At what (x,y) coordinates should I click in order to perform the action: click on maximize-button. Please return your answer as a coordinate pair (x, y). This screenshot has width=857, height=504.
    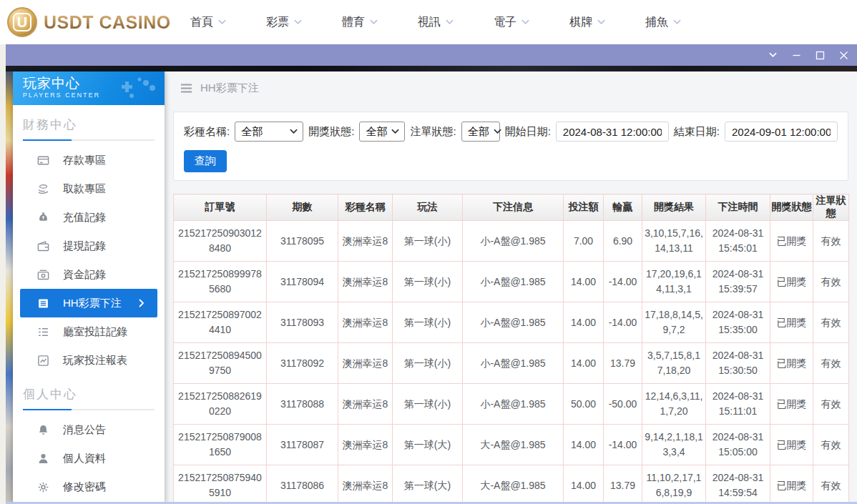
    Looking at the image, I should click on (820, 55).